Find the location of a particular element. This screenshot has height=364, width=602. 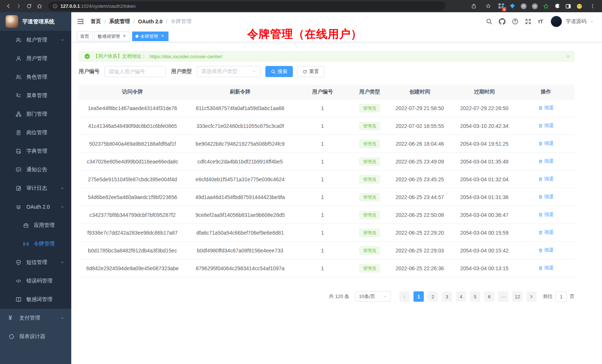

breadcrumb-item: OAuth 2.0 is located at coordinates (150, 21).